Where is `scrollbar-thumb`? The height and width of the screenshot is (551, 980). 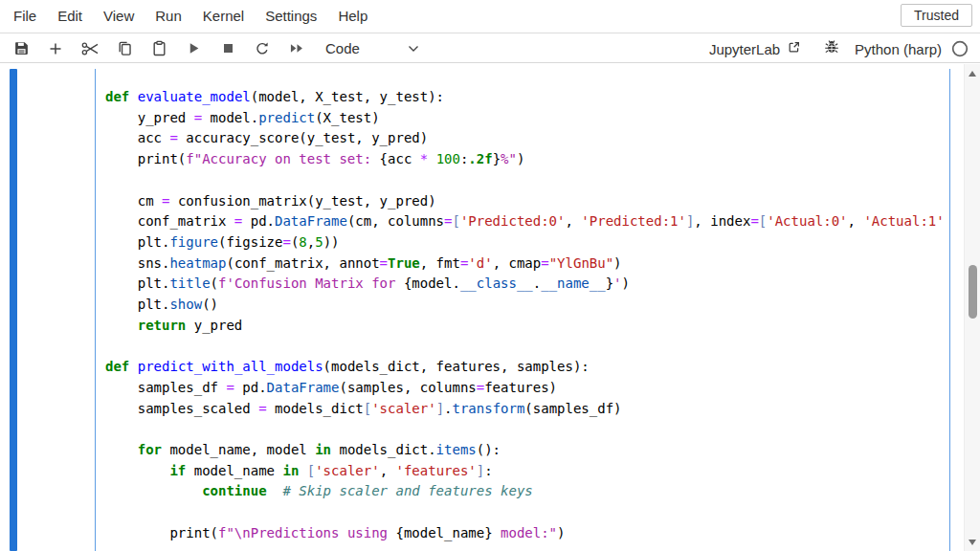 scrollbar-thumb is located at coordinates (972, 292).